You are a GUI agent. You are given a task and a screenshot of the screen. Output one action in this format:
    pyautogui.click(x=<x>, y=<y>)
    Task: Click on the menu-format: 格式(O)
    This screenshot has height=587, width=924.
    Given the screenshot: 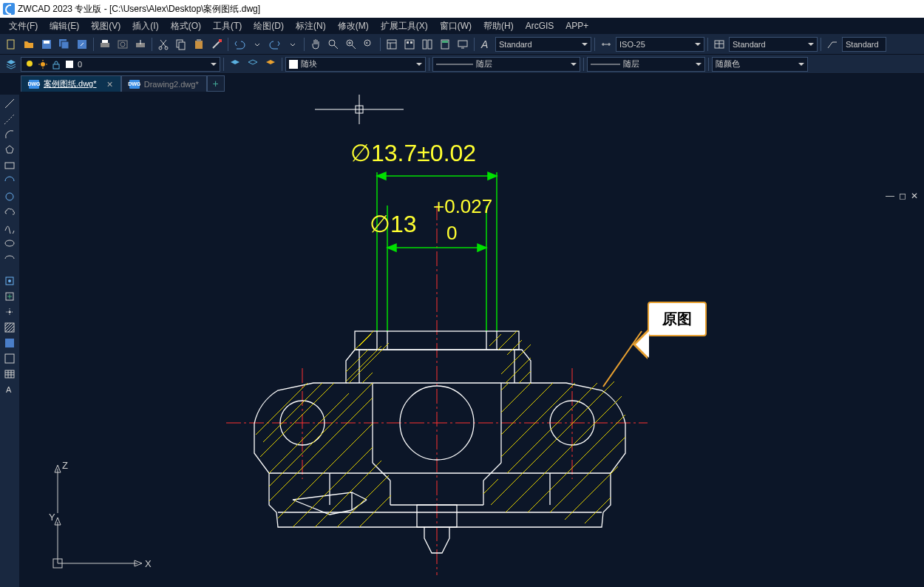 What is the action you would take?
    pyautogui.click(x=186, y=27)
    